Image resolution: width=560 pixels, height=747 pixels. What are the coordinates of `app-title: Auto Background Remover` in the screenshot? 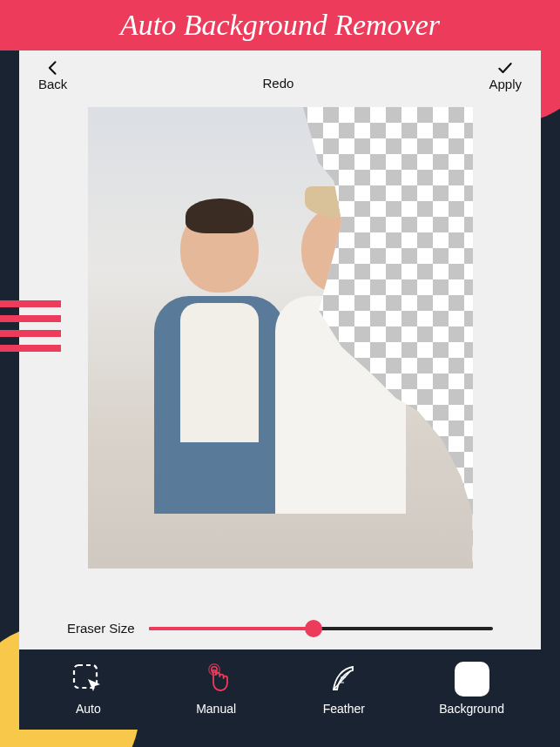 It's located at (280, 25).